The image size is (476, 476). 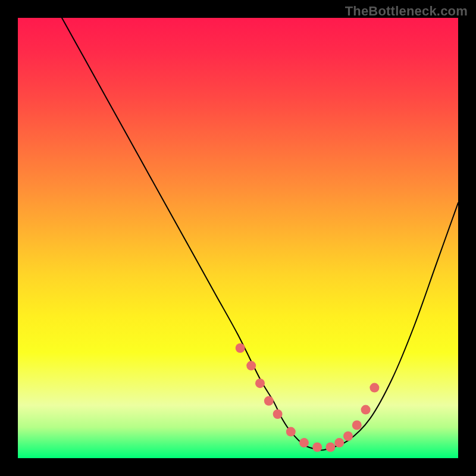 I want to click on watermark-text: TheBottleneck.com, so click(x=406, y=11).